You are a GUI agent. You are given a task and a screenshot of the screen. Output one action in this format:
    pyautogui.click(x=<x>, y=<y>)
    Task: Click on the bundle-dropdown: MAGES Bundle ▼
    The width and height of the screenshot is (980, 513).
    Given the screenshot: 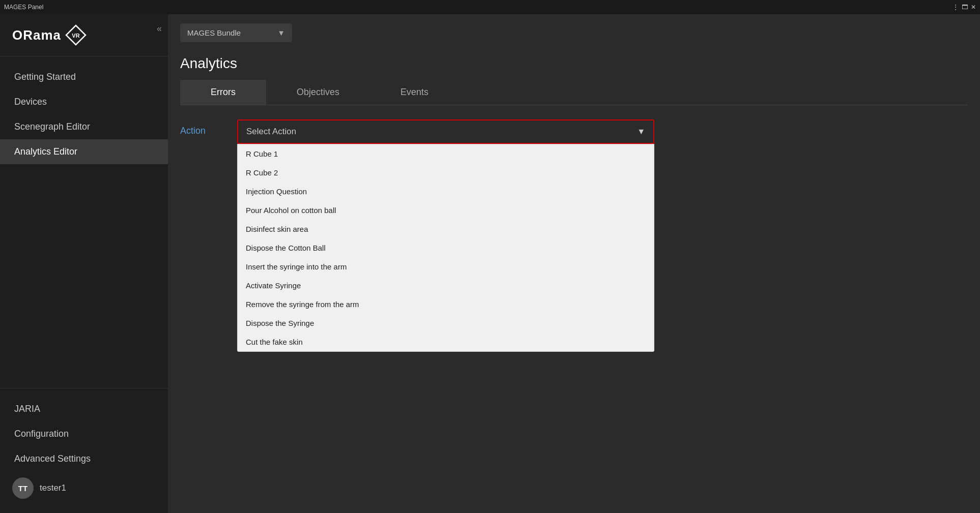 What is the action you would take?
    pyautogui.click(x=236, y=33)
    